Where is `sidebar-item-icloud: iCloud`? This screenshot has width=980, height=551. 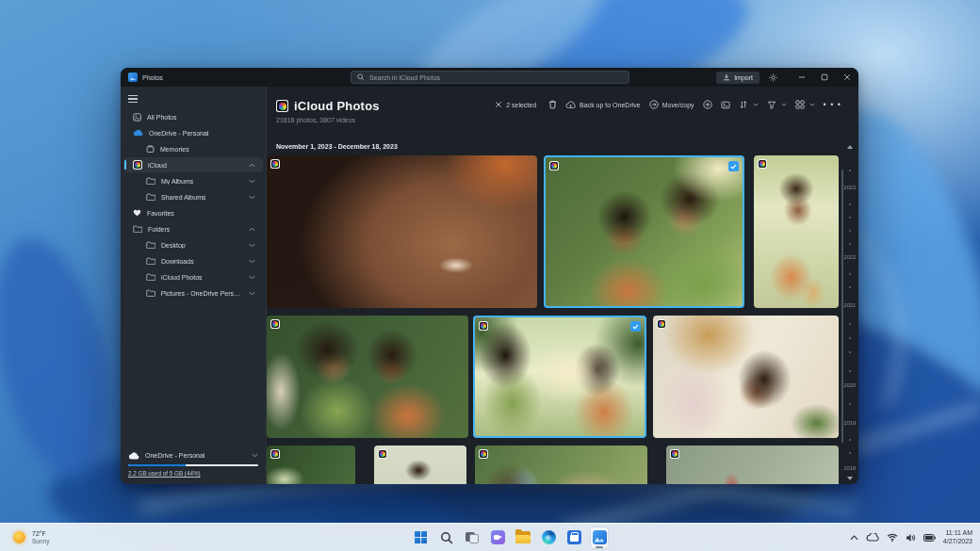
sidebar-item-icloud: iCloud is located at coordinates (193, 165).